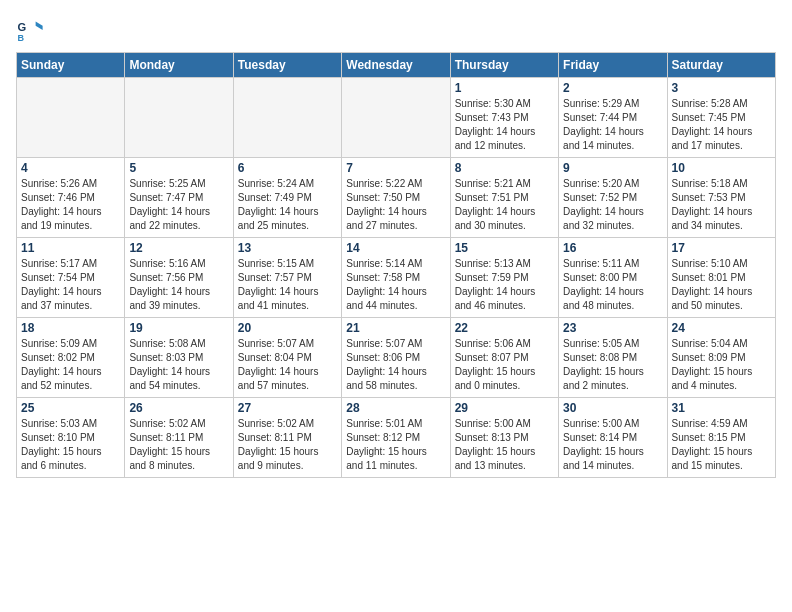  What do you see at coordinates (71, 66) in the screenshot?
I see `day-header-sunday: Sunday` at bounding box center [71, 66].